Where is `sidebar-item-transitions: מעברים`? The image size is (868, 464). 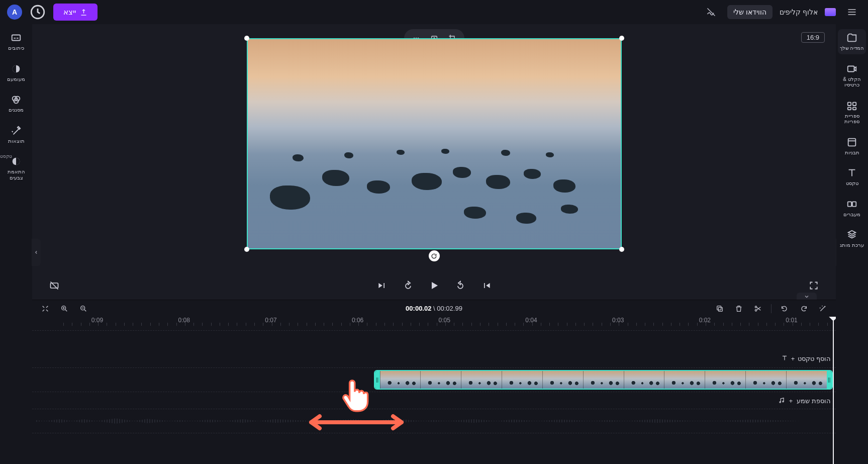
sidebar-item-transitions: מעברים is located at coordinates (852, 208).